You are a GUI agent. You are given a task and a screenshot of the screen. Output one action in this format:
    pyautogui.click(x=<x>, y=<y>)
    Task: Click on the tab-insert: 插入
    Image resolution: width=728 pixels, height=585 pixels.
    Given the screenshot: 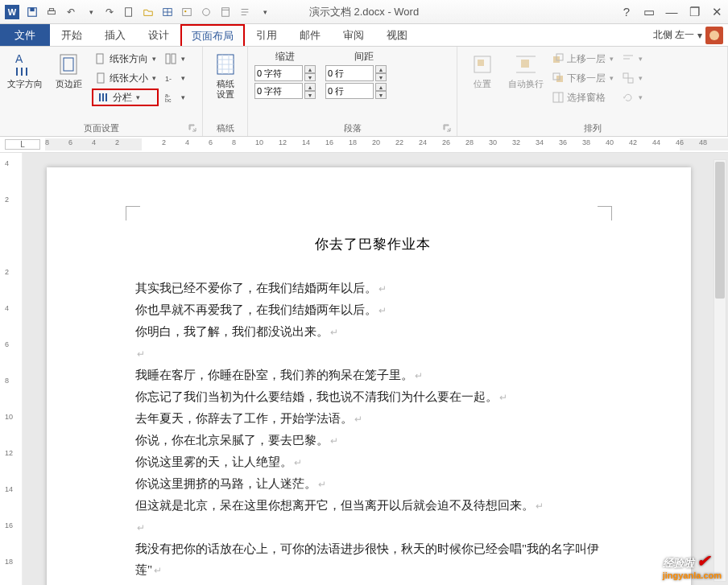 What is the action you would take?
    pyautogui.click(x=115, y=35)
    